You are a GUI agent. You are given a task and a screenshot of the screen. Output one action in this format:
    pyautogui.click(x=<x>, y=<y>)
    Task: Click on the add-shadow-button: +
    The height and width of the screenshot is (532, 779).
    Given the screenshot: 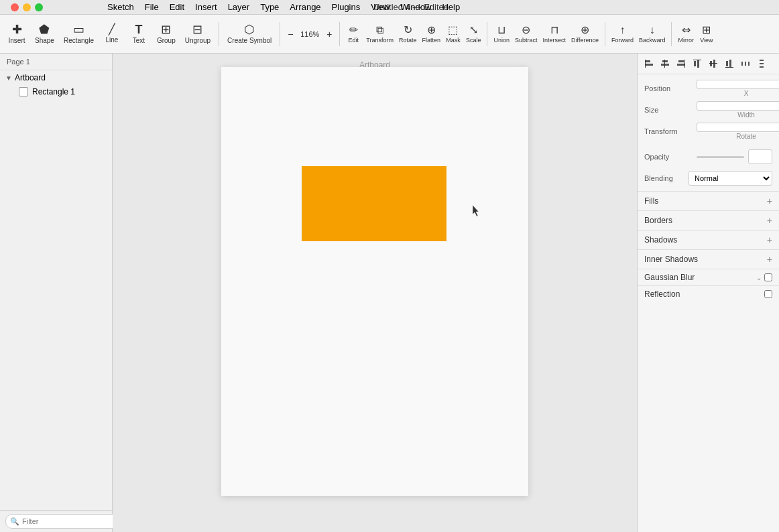 What is the action you would take?
    pyautogui.click(x=770, y=240)
    